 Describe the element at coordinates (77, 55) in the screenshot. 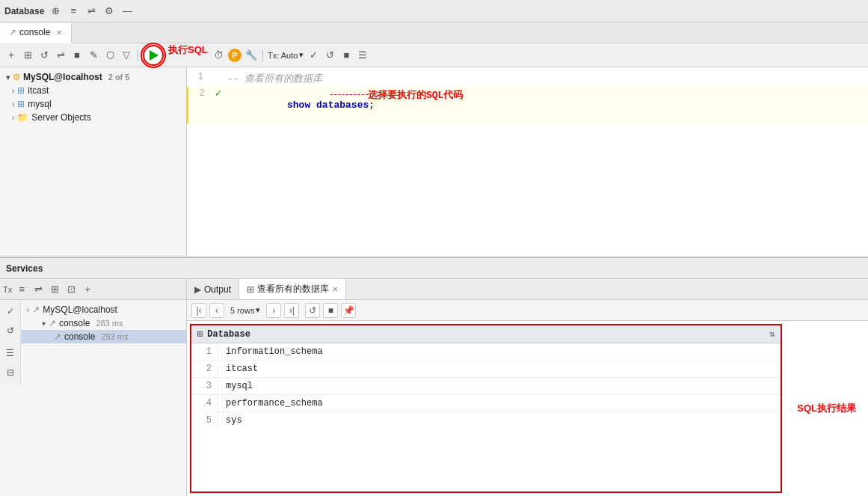

I see `stop-icon: ■` at that location.